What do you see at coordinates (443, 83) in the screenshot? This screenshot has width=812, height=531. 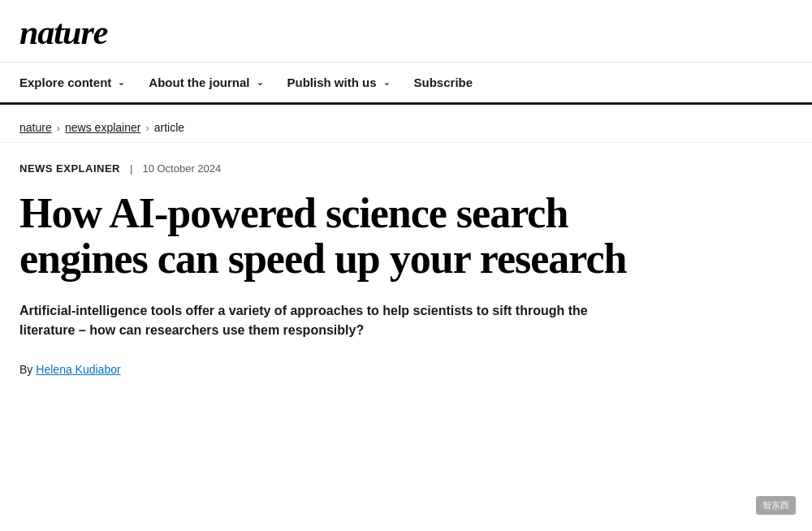 I see `nav-subscribe-label: Subscribe` at bounding box center [443, 83].